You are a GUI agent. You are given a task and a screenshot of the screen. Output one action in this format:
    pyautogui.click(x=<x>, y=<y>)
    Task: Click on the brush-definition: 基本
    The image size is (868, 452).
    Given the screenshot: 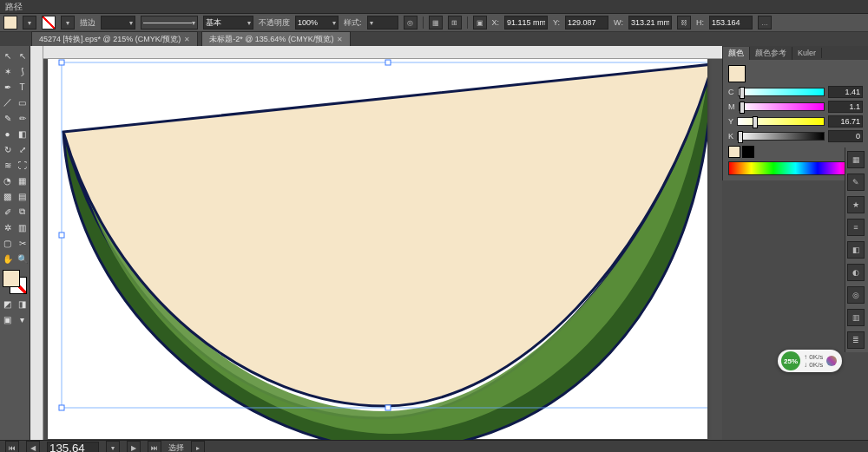 What is the action you would take?
    pyautogui.click(x=228, y=23)
    